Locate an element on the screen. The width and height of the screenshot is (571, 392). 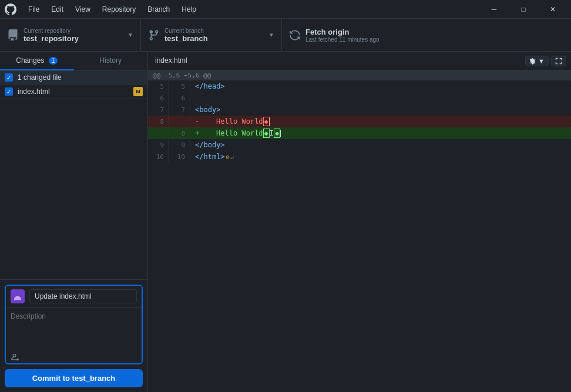
line-num-old: 10 is located at coordinates (159, 157).